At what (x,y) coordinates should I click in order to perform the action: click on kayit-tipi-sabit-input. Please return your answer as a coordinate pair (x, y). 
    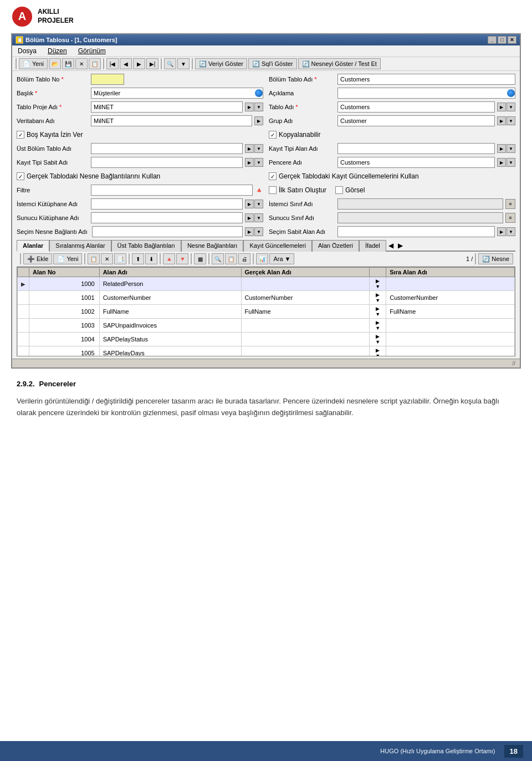
    Looking at the image, I should click on (167, 162).